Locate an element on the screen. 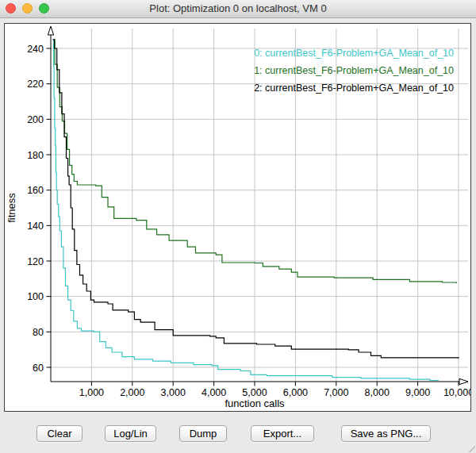  x-tick-label: 10,000 is located at coordinates (457, 393).